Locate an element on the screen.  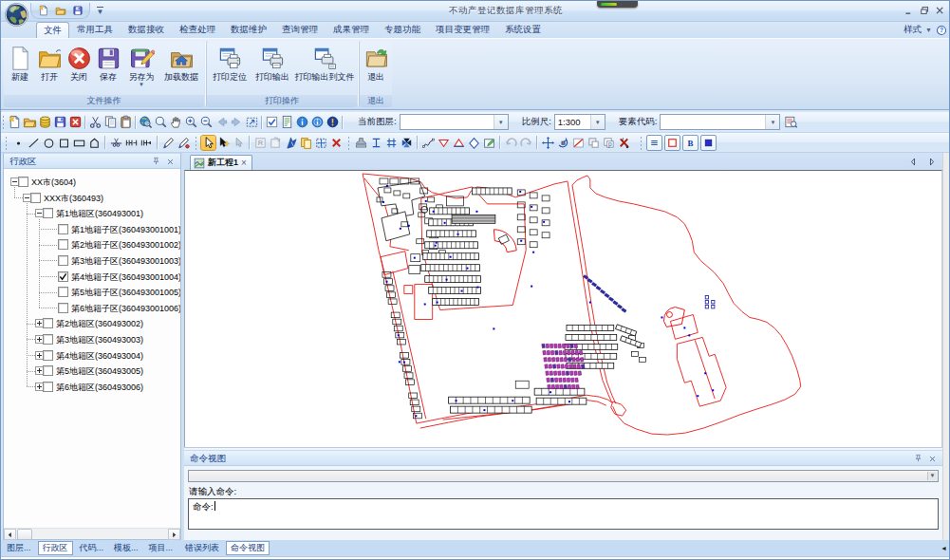
draw-rect-button is located at coordinates (80, 142).